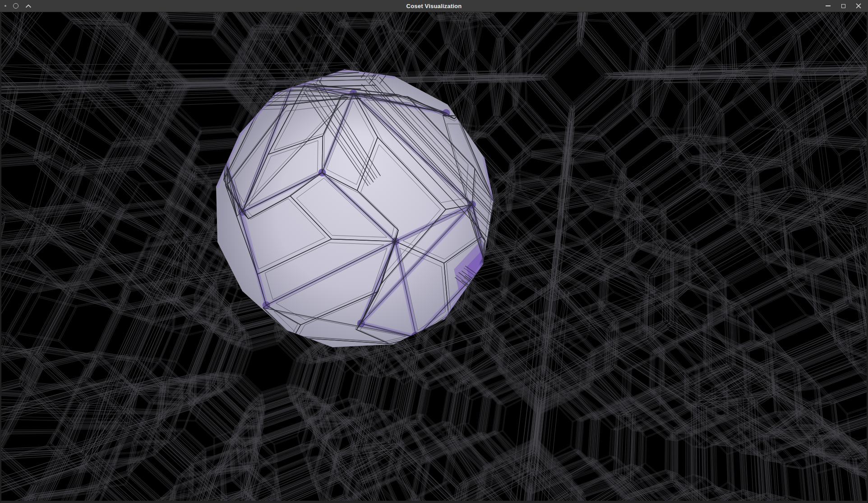 Image resolution: width=868 pixels, height=503 pixels. Describe the element at coordinates (843, 6) in the screenshot. I see `window-controls` at that location.